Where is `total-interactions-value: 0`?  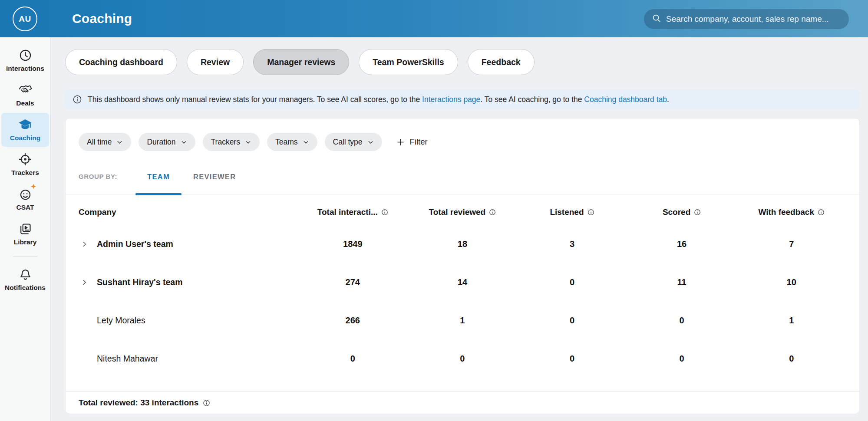 total-interactions-value: 0 is located at coordinates (353, 359).